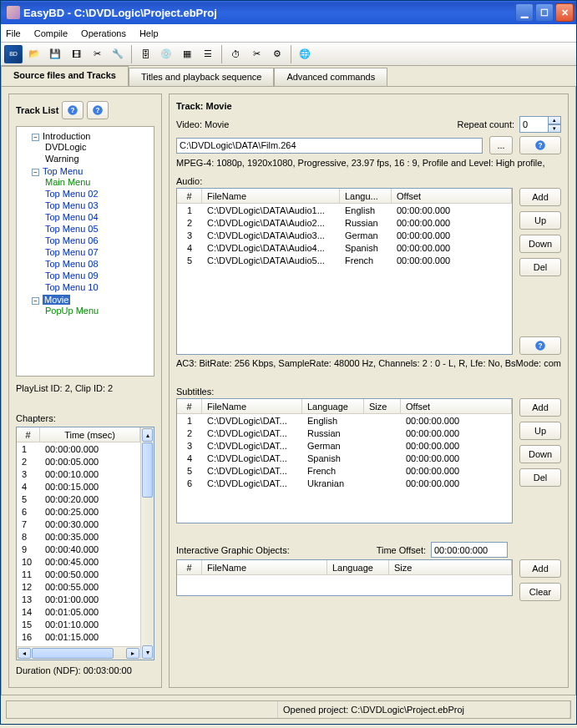 The height and width of the screenshot is (728, 577). Describe the element at coordinates (13, 54) in the screenshot. I see `tool-new-icon: BD` at that location.